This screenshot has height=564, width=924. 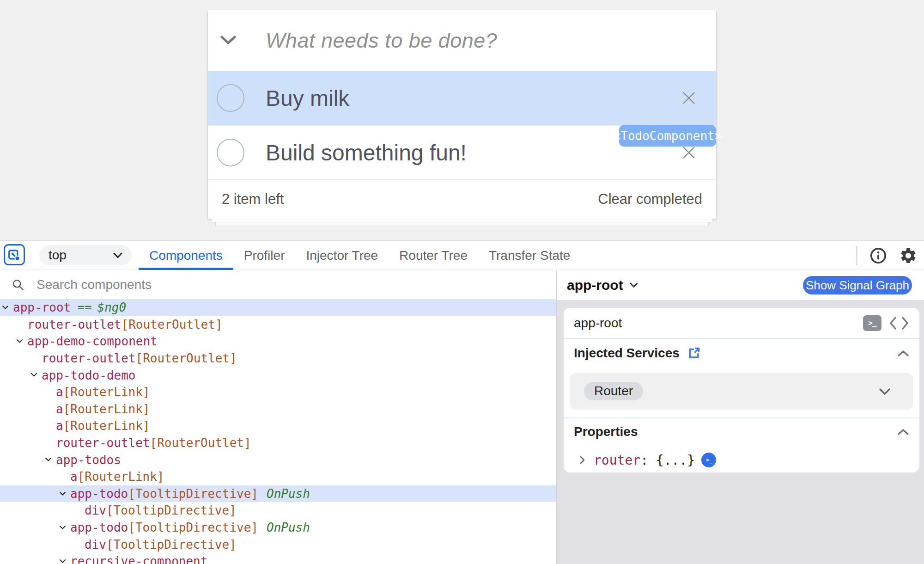 What do you see at coordinates (139, 559) in the screenshot?
I see `element-tag: recursive-component` at bounding box center [139, 559].